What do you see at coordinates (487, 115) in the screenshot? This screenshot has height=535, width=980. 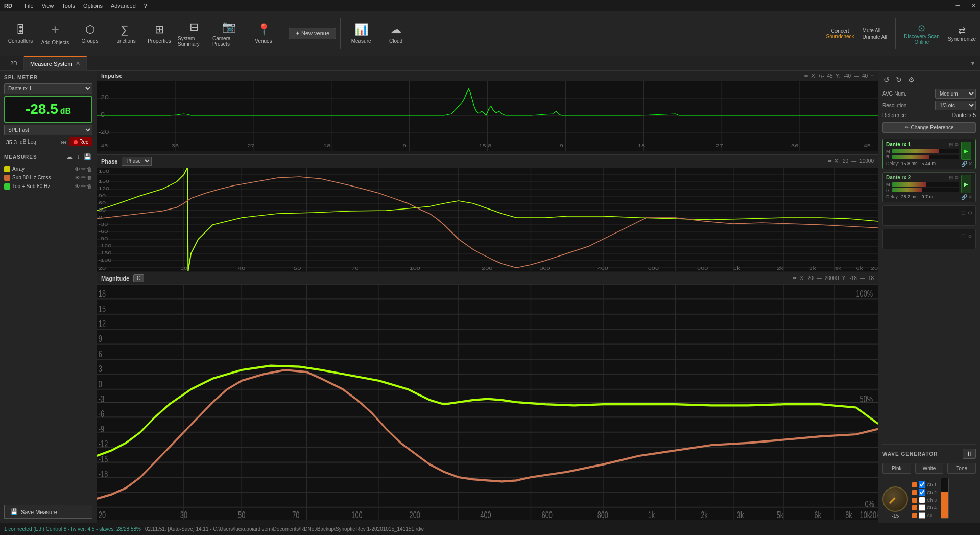 I see `impulse-svg: 20 0 -20 -45 -36 -27 -18 -9 15.8 9 18 27…` at bounding box center [487, 115].